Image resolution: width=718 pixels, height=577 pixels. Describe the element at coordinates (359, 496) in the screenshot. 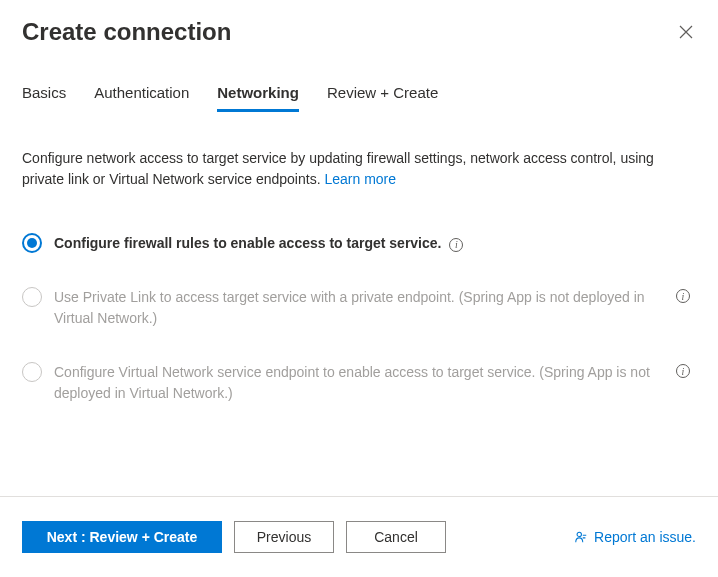

I see `footer-divider` at that location.